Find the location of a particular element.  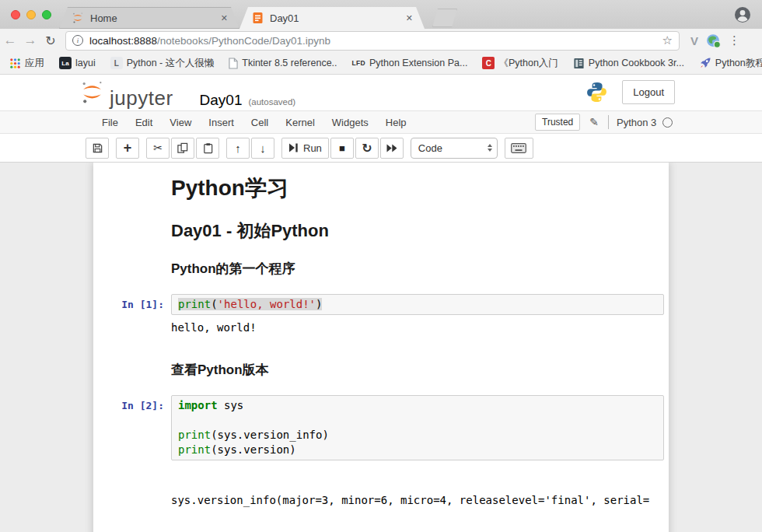

menu-cell: Cell is located at coordinates (260, 123).